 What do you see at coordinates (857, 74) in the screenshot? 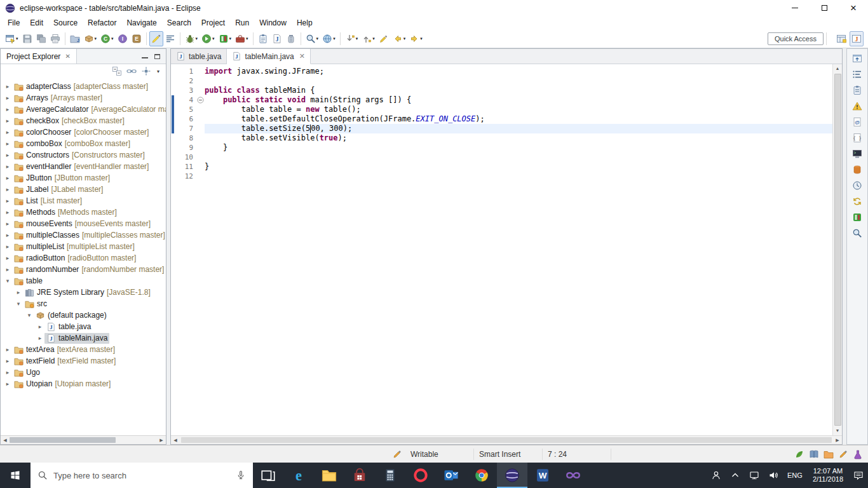
I see `outline-view-icon` at bounding box center [857, 74].